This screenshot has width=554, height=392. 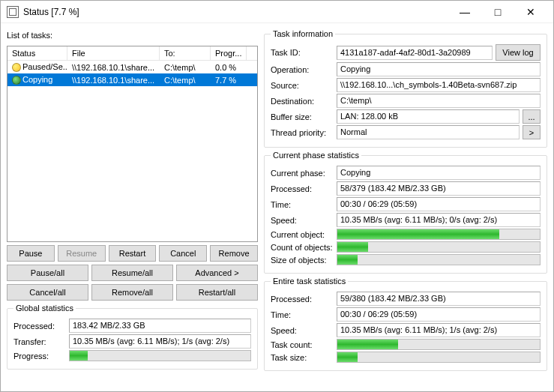 What do you see at coordinates (48, 292) in the screenshot?
I see `cancel-all-button: Cancel/all` at bounding box center [48, 292].